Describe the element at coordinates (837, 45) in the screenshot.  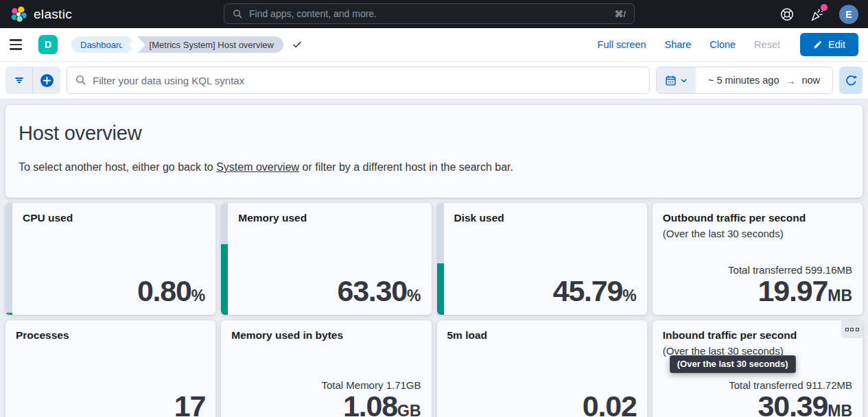
I see `edit-button-label: Edit` at that location.